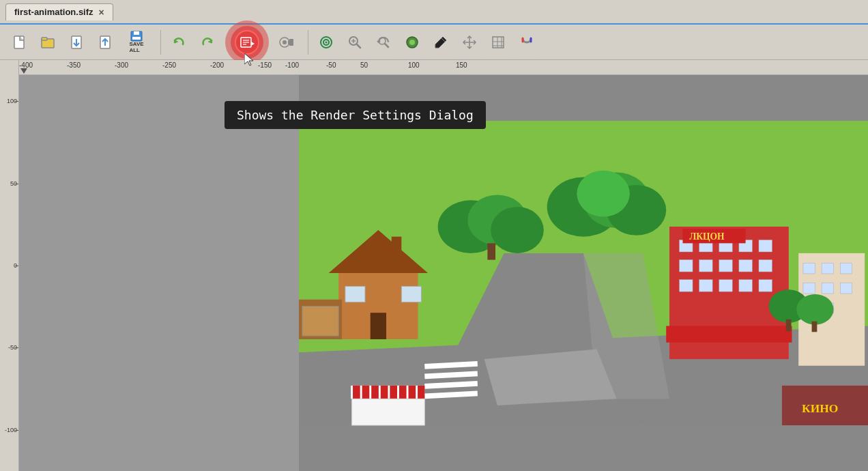  Describe the element at coordinates (247, 42) in the screenshot. I see `render-btn-core` at that location.